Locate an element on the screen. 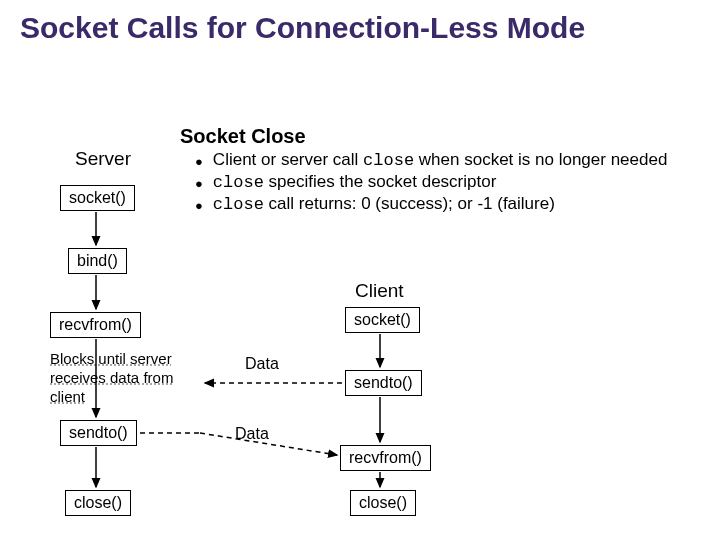 Image resolution: width=720 pixels, height=540 pixels. server-bind-box: bind() is located at coordinates (98, 261).